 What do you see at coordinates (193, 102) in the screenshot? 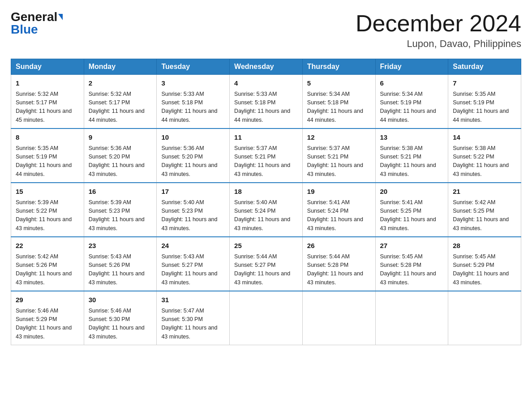
I see `calendar-cell: 3Sunrise: 5:33 AMSunset: 5:18 PMDaylight…` at bounding box center [193, 102].